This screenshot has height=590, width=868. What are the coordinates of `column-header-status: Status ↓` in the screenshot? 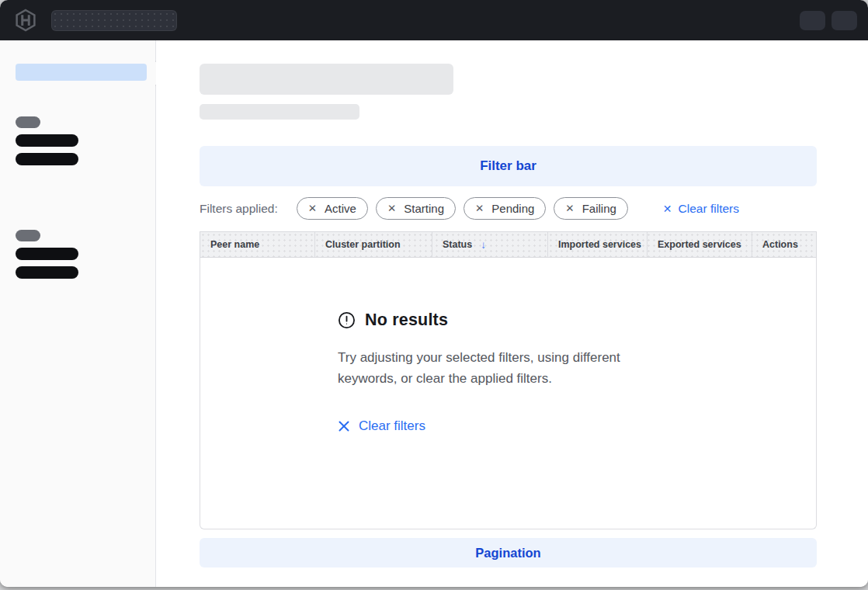 It's located at (489, 245).